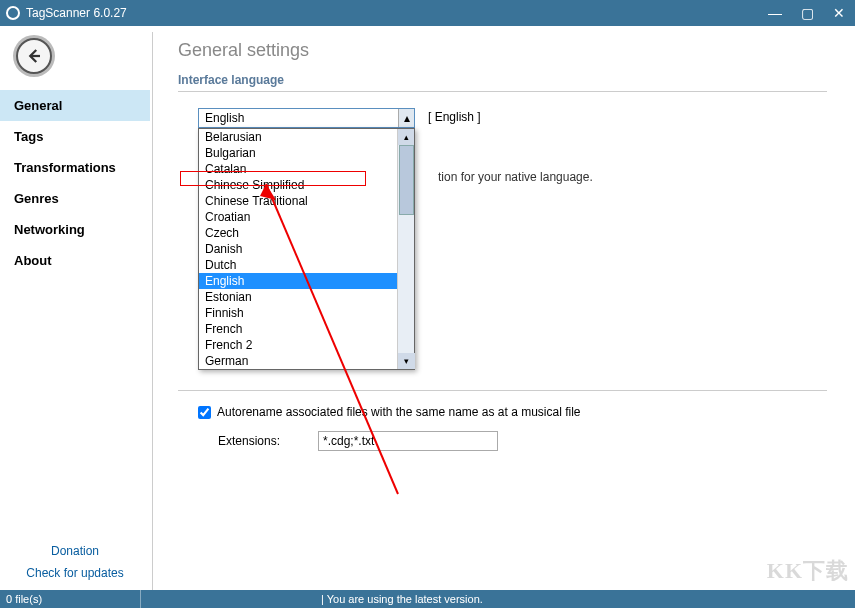 The height and width of the screenshot is (608, 855). Describe the element at coordinates (399, 412) in the screenshot. I see `autorename-label: Autorename associated files with the sam…` at that location.